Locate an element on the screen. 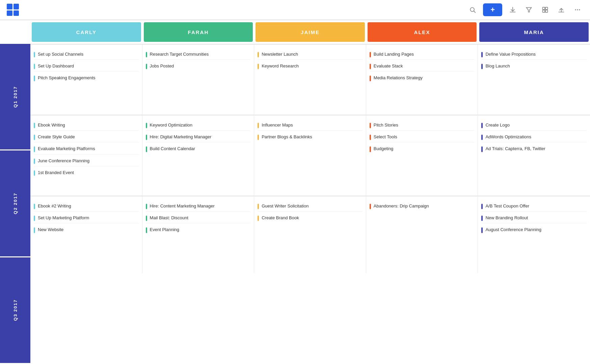 The image size is (590, 364). task-item: Partner Blogs & Backlinks is located at coordinates (310, 137).